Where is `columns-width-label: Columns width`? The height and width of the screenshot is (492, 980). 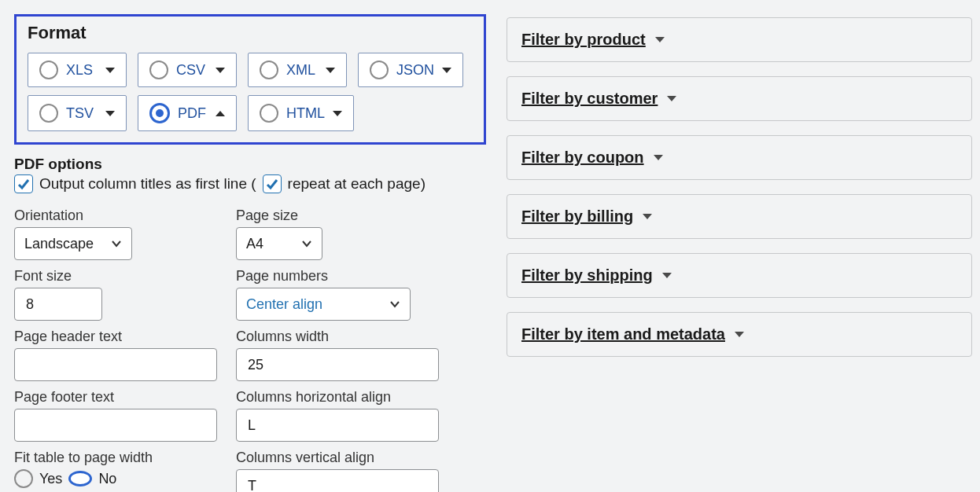 columns-width-label: Columns width is located at coordinates (337, 336).